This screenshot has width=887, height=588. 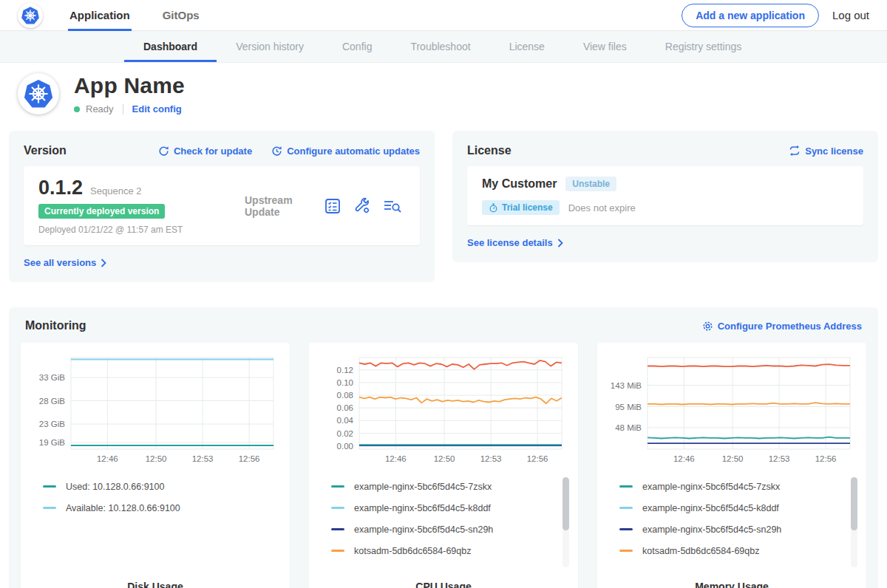 What do you see at coordinates (345, 395) in the screenshot?
I see `svg-text: 0.08` at bounding box center [345, 395].